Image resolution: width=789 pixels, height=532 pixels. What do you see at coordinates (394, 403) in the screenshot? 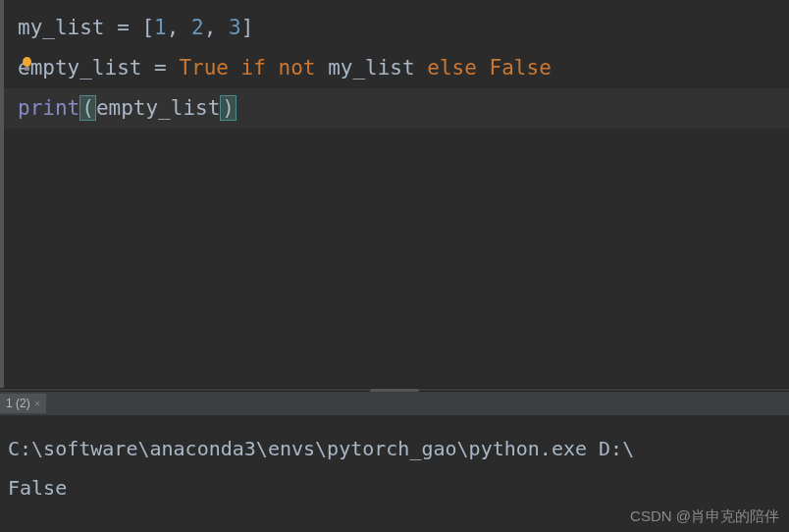
I see `console-tab-bar: 1 (2) ×` at bounding box center [394, 403].